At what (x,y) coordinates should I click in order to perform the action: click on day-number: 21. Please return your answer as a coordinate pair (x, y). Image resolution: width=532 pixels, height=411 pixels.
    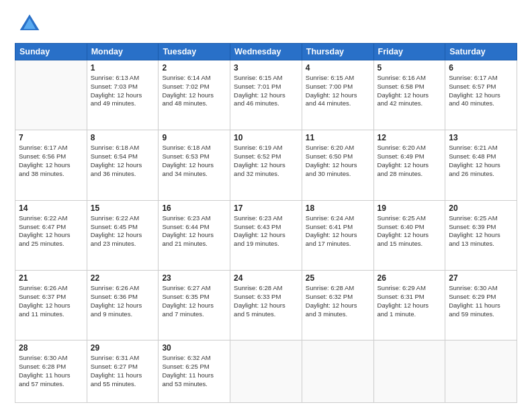
    Looking at the image, I should click on (51, 278).